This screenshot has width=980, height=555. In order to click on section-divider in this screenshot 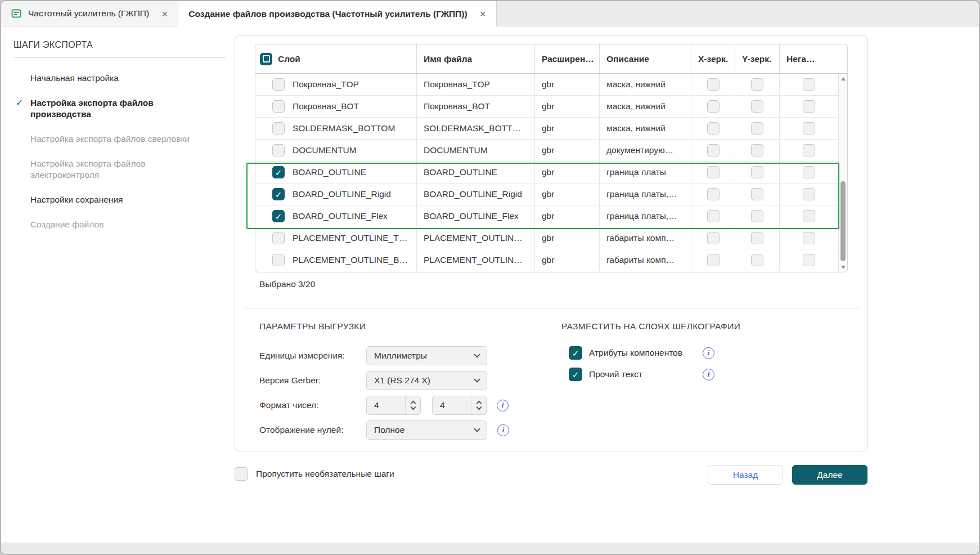, I will do `click(551, 308)`.